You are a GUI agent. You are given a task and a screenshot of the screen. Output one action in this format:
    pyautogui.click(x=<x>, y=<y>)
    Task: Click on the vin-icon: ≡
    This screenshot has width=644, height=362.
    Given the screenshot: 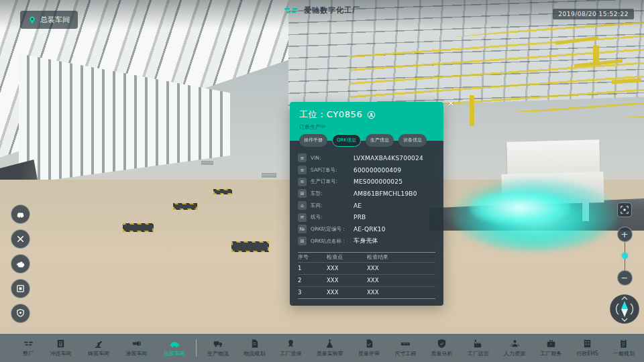 What is the action you would take?
    pyautogui.click(x=302, y=158)
    